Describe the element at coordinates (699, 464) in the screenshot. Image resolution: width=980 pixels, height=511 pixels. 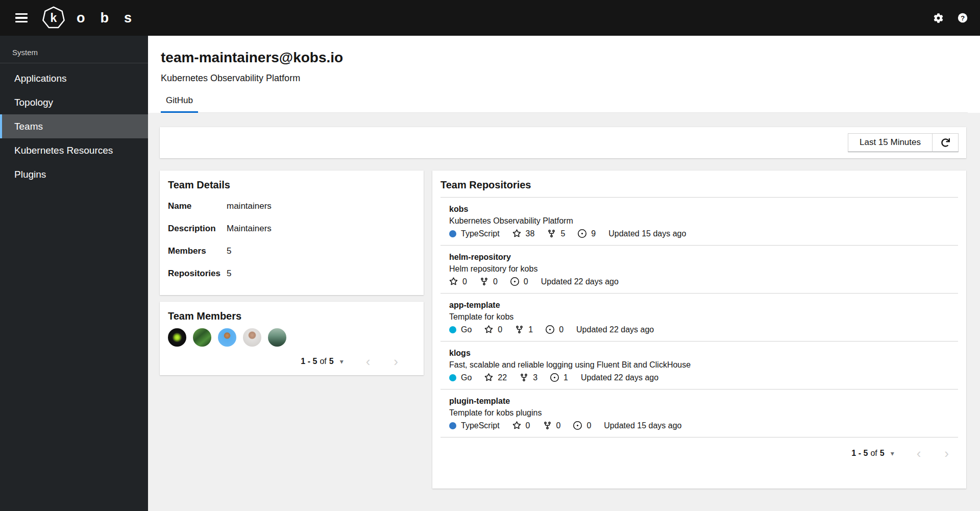
I see `repos-pagination: 1 - 5 of 5 ▾ ‹ ›` at that location.